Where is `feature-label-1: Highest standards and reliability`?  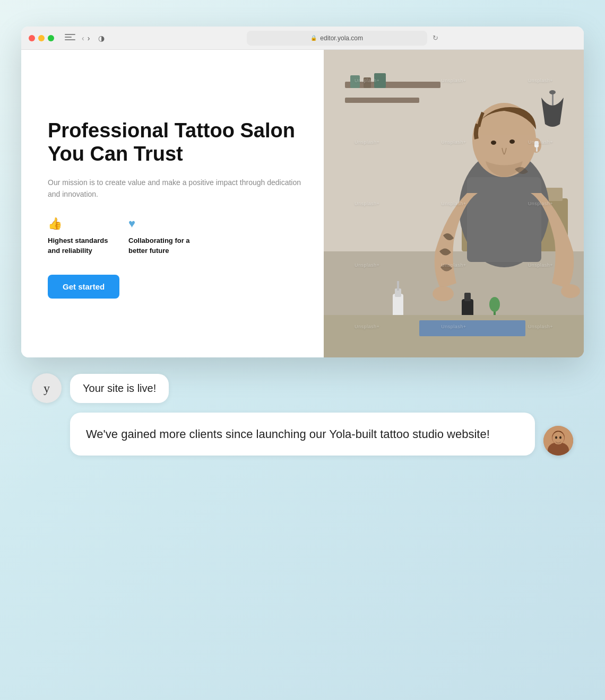 feature-label-1: Highest standards and reliability is located at coordinates (80, 246).